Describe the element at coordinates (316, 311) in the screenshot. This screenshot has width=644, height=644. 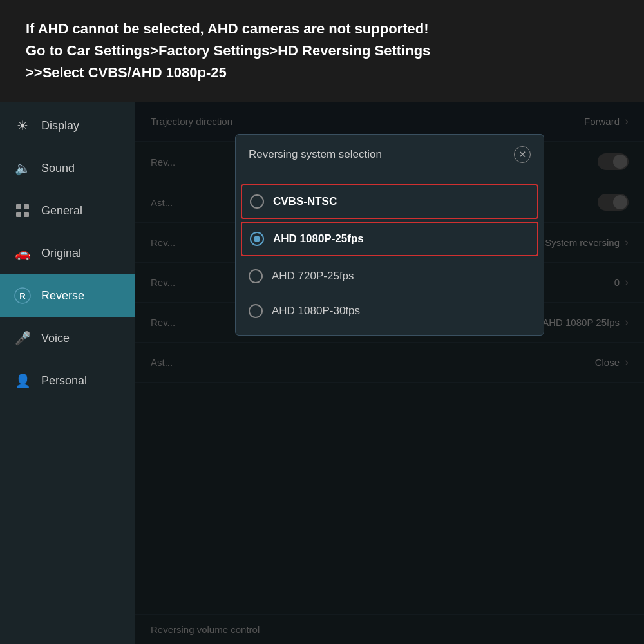
I see `radio-label-ahd1080-30: AHD 1080P-30fps` at that location.